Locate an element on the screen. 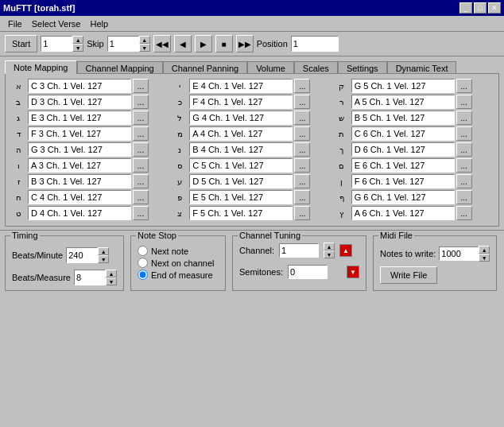 The width and height of the screenshot is (504, 427). radio-next-note-input is located at coordinates (143, 251).